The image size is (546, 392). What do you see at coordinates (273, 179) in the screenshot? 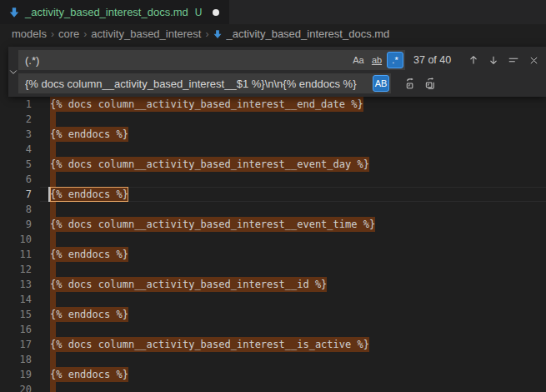
I see `editor-line: 6` at bounding box center [273, 179].